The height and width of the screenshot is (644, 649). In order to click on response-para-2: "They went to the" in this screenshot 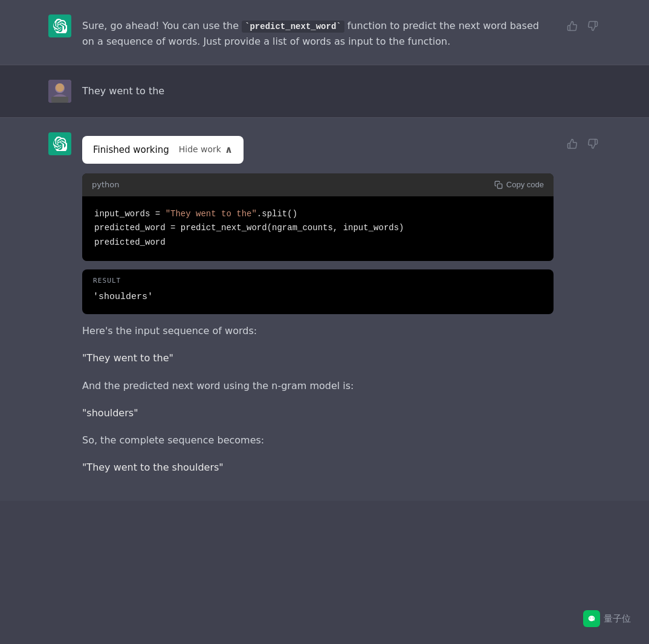, I will do `click(318, 358)`.